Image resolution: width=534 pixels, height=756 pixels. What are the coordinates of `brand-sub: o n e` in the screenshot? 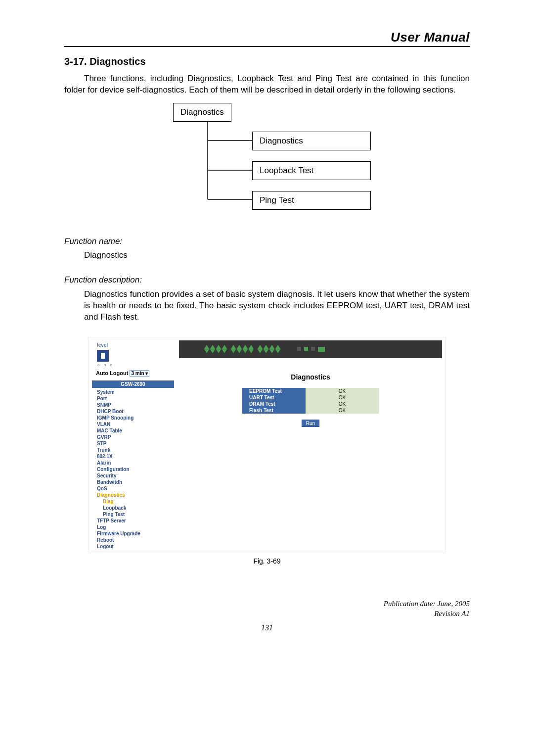 It's located at (134, 365).